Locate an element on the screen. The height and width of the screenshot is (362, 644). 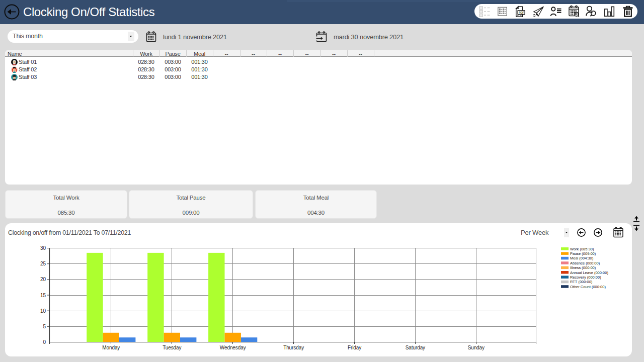
svg-text: 0 is located at coordinates (44, 342).